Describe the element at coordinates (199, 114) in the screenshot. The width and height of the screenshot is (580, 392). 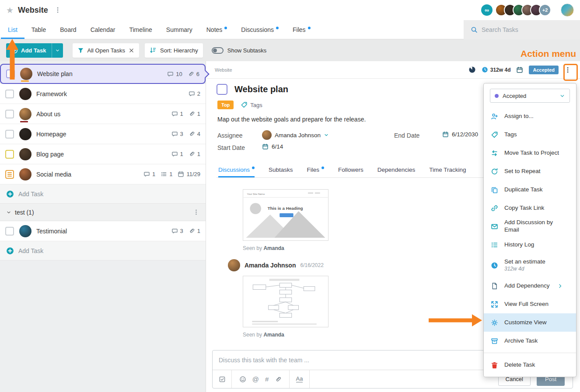
I see `attachment-count: 1` at that location.